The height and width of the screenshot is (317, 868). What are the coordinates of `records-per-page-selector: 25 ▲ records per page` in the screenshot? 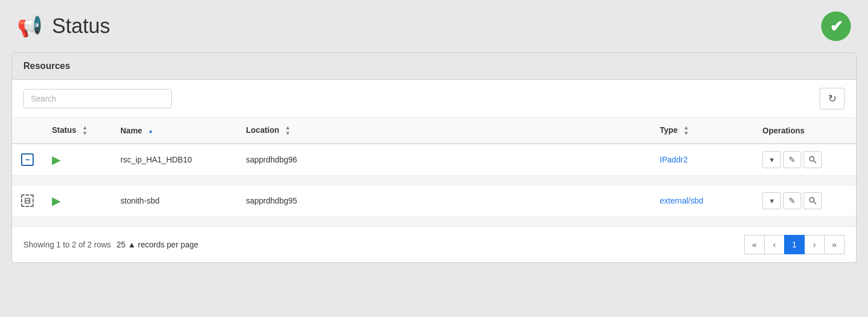 It's located at (158, 245).